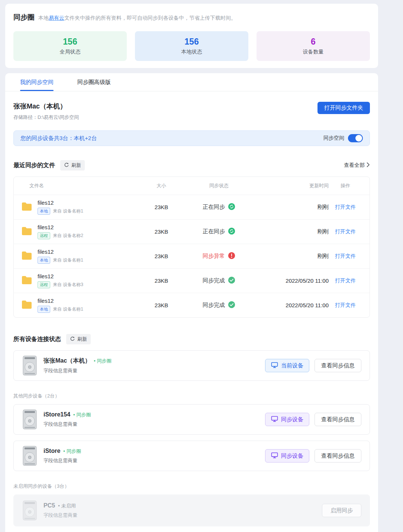 Image resolution: width=403 pixels, height=532 pixels. I want to click on table-row: files12 本地 来自 设备名称1 23KB 同步完成 2022/05/20…, so click(192, 305).